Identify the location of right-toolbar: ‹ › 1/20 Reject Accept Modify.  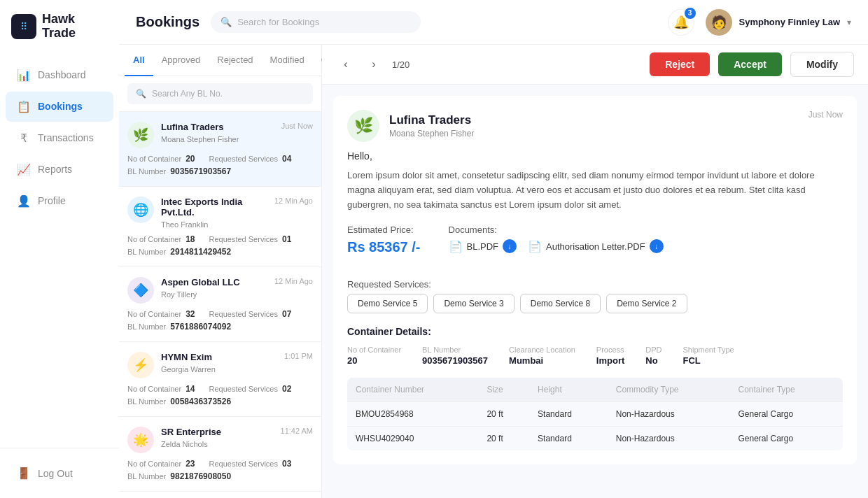
(595, 64).